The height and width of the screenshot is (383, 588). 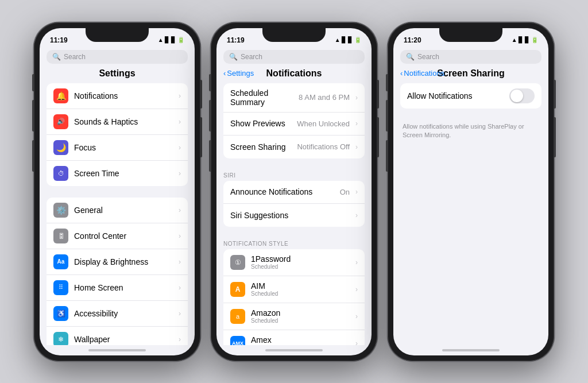 I want to click on search-icon-1: 🔍, so click(x=56, y=57).